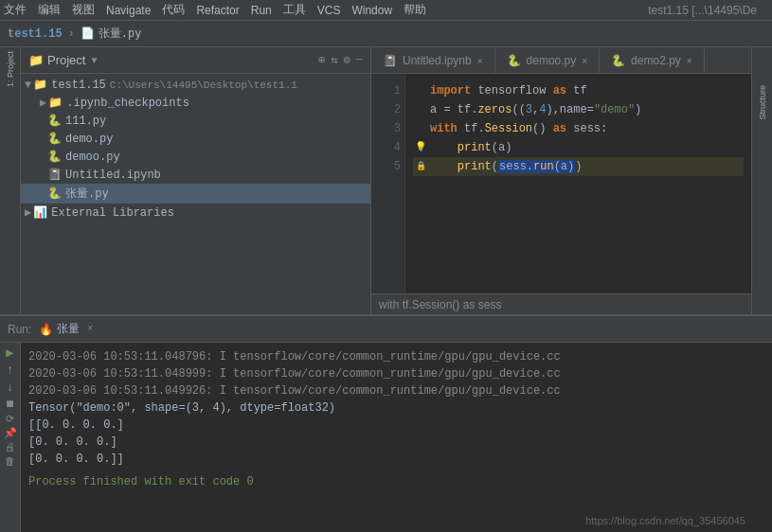 The image size is (772, 532). Describe the element at coordinates (45, 329) in the screenshot. I see `run-tab-icon: 🔥` at that location.